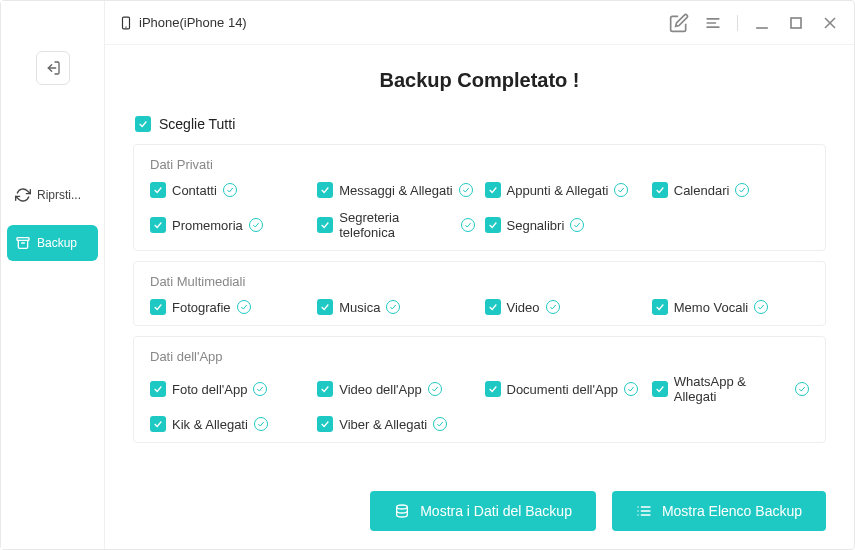  Describe the element at coordinates (730, 307) in the screenshot. I see `data-type-item: Memo Vocali` at that location.